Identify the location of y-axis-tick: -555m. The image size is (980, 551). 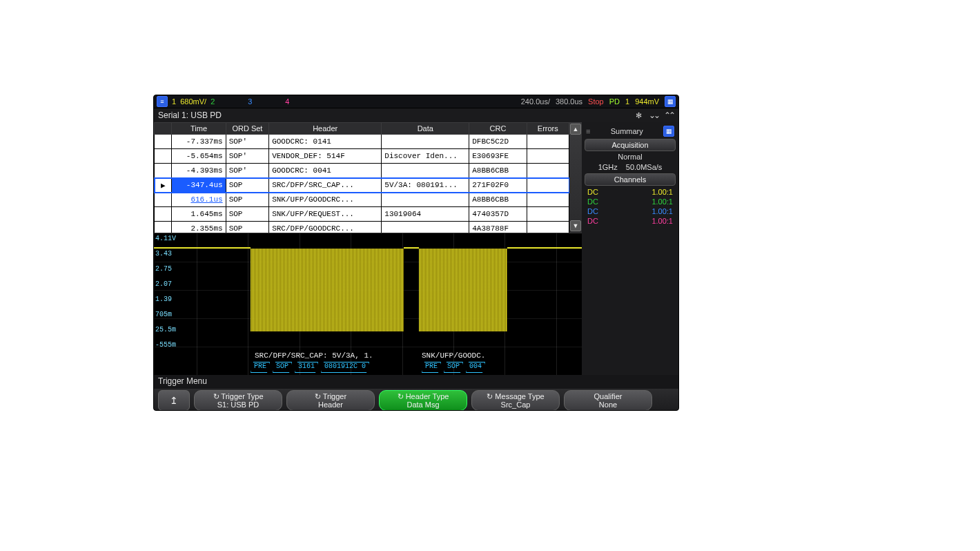
(166, 345).